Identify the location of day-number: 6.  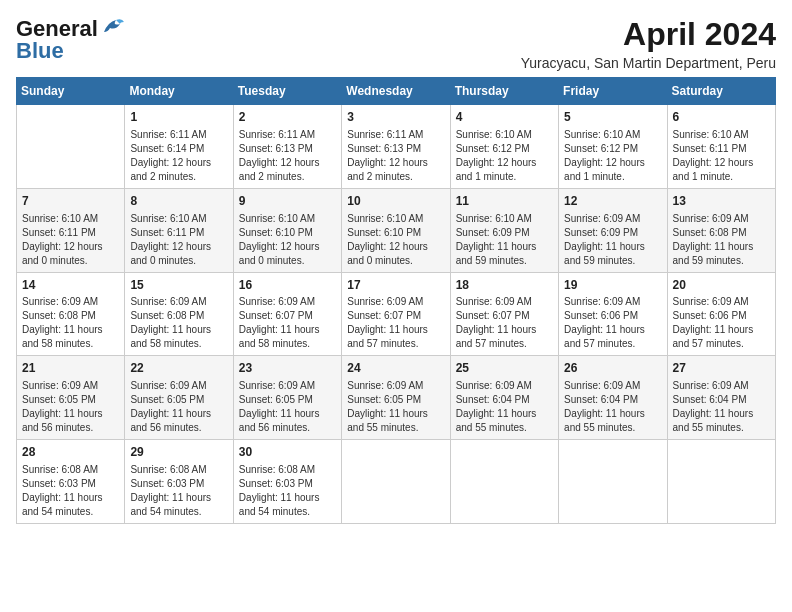
(722, 118).